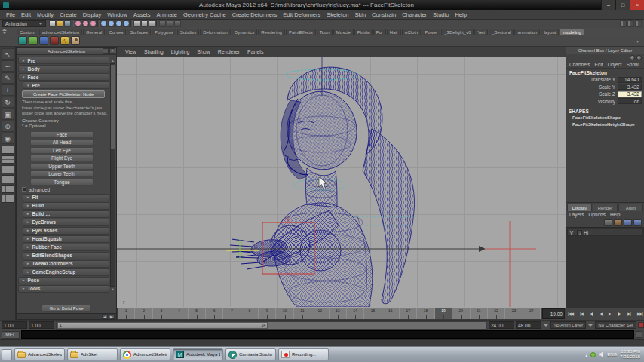  I want to click on viewport-menu-item: Lighting, so click(181, 51).